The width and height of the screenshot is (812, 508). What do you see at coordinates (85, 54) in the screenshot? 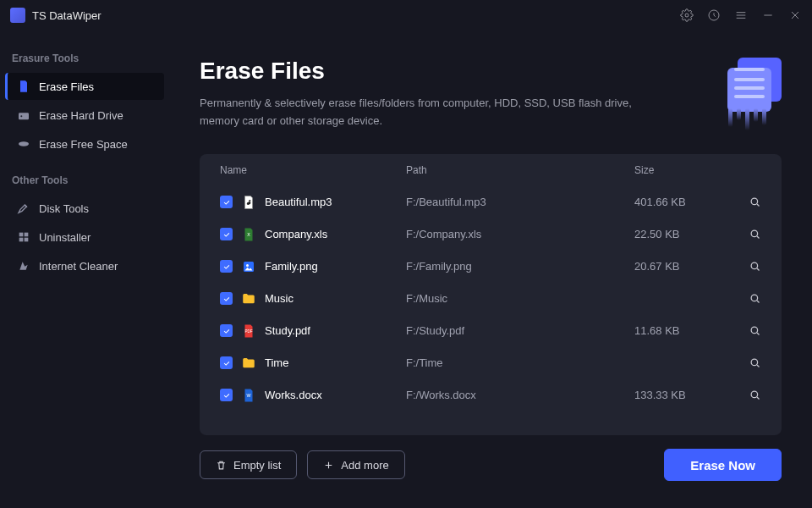
I see `sidebar-heading-erasure: Erasure Tools` at bounding box center [85, 54].